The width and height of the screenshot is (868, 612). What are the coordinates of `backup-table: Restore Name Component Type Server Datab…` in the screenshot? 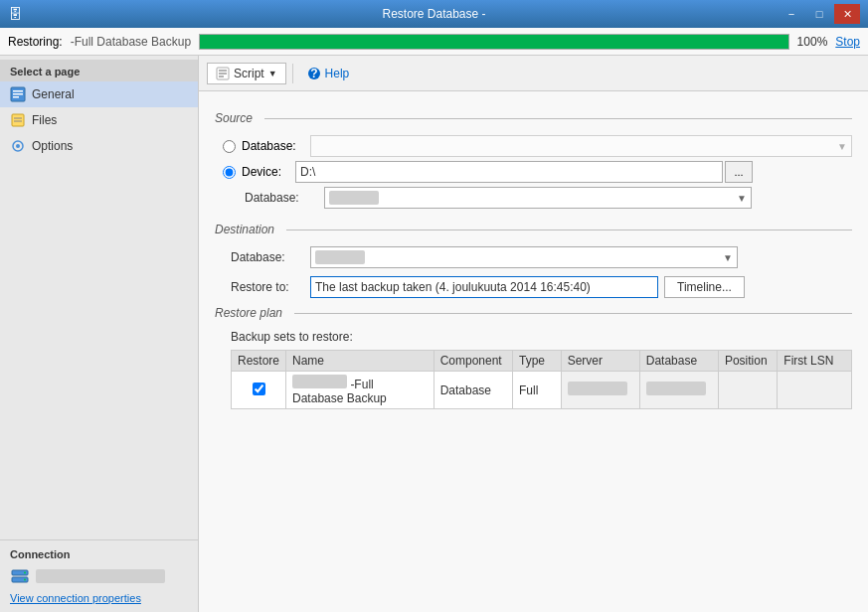 It's located at (541, 380).